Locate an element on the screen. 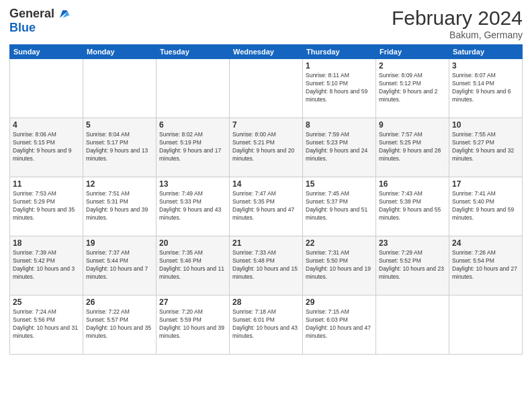 The width and height of the screenshot is (532, 411). week-row-4: 18Sunrise: 7:39 AM Sunset: 5:42 PM Dayli… is located at coordinates (266, 266).